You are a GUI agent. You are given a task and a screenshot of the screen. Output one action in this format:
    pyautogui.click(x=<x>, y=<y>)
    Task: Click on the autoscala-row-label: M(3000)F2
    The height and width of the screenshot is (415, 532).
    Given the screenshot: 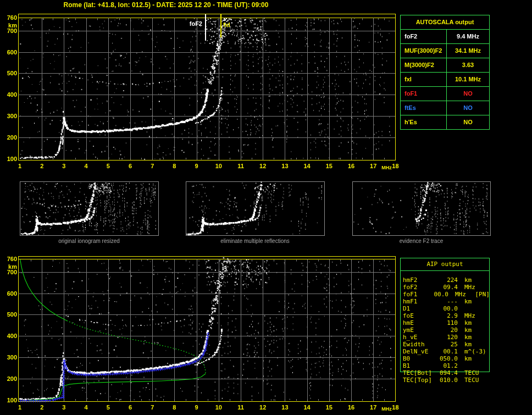 What is the action you would take?
    pyautogui.click(x=424, y=65)
    